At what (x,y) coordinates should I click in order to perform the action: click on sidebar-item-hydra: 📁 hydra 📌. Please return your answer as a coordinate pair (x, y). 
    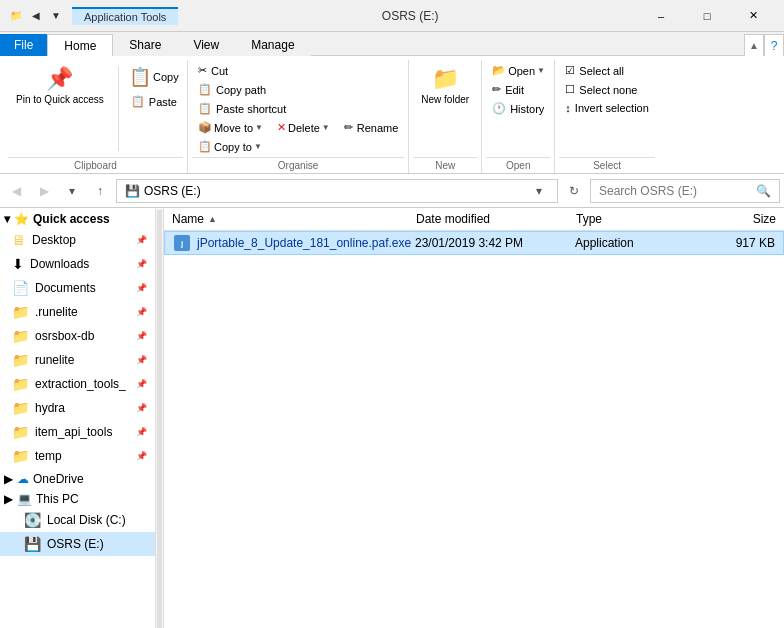
    Looking at the image, I should click on (78, 408).